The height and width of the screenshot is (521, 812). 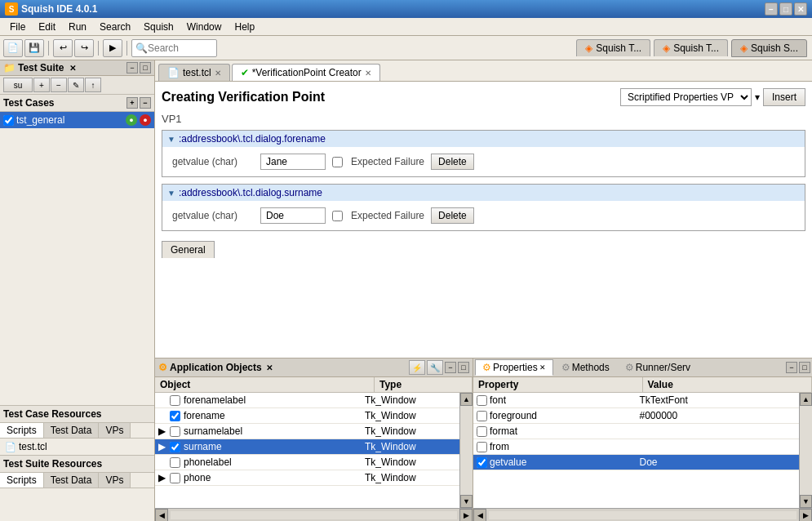 What do you see at coordinates (483, 193) in the screenshot?
I see `vp-section-surname-header: ▼ :addressbook\.tcl.dialog.surname` at bounding box center [483, 193].